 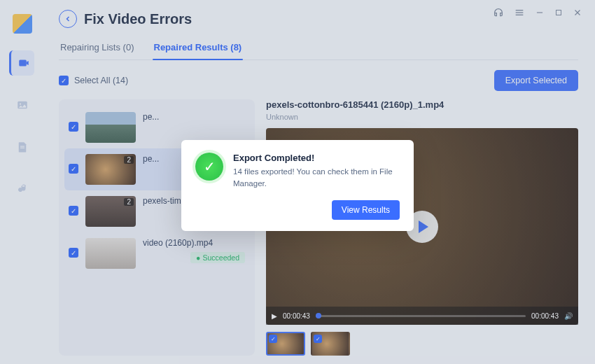 I want to click on dialog-message: 14 files exported! You can check them in…, so click(x=316, y=178).